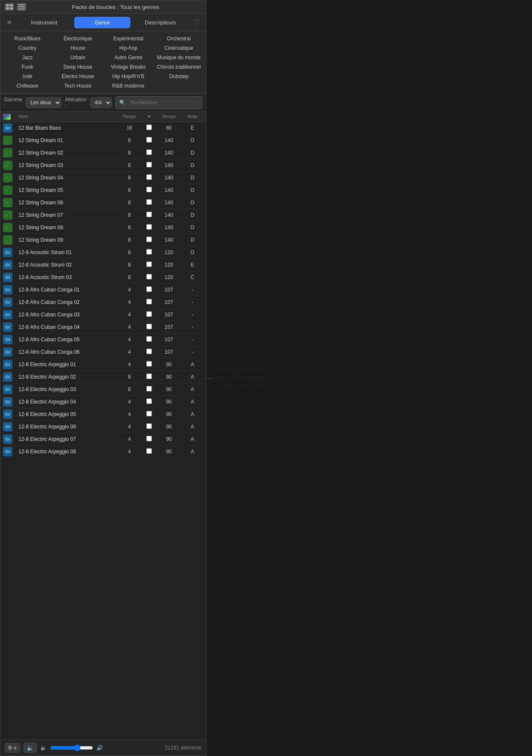  Describe the element at coordinates (103, 191) in the screenshot. I see `table-row: ♪12 String Dream 058140D` at that location.